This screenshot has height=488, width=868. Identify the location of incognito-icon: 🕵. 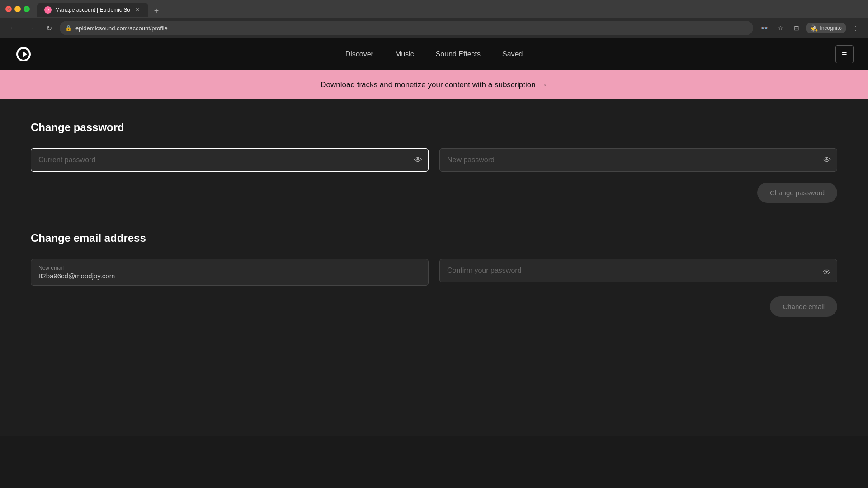
(814, 28).